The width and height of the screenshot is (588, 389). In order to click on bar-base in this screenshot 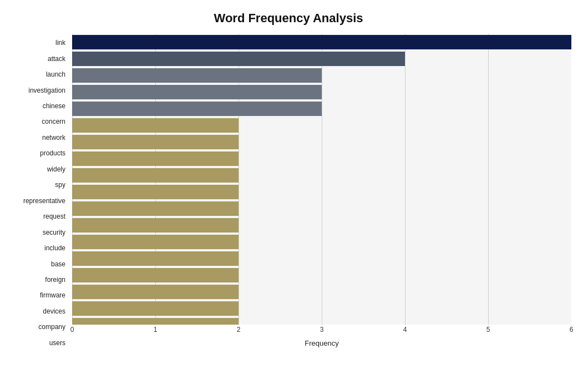, I will do `click(155, 275)`.